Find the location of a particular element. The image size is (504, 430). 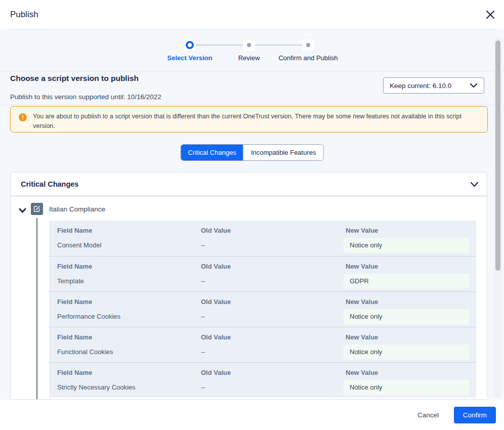

modal-header: Publish is located at coordinates (252, 15).